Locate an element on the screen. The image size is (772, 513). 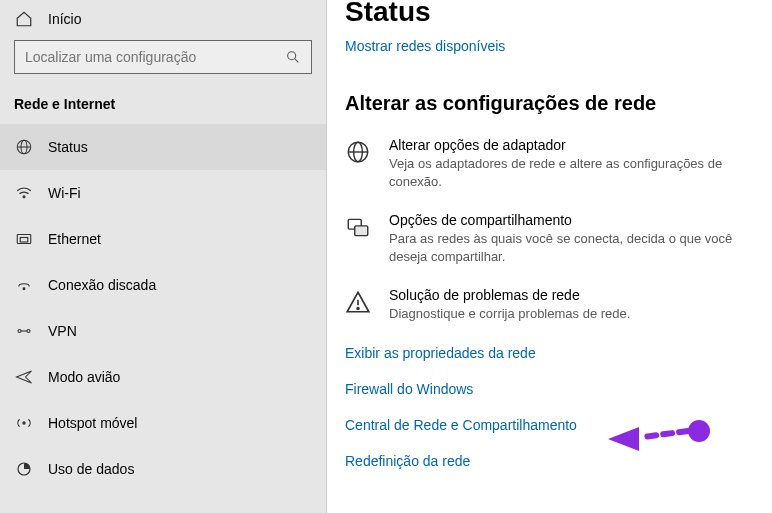
hotspot-icon is located at coordinates (24, 423).